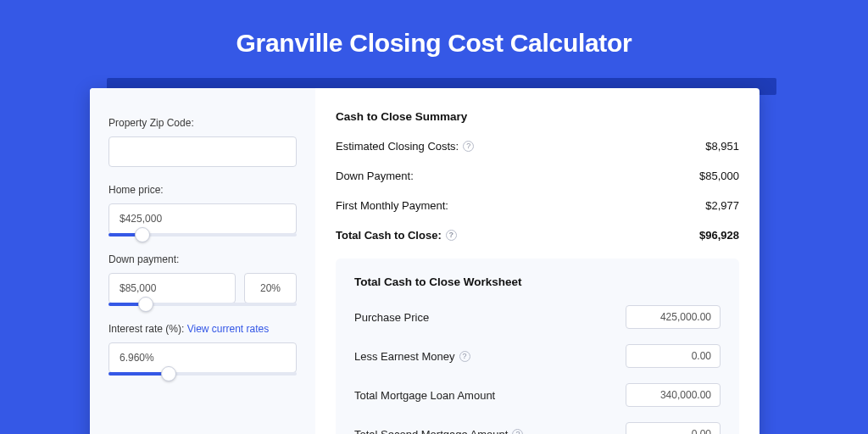  What do you see at coordinates (139, 374) in the screenshot?
I see `interest-slider-fill` at bounding box center [139, 374].